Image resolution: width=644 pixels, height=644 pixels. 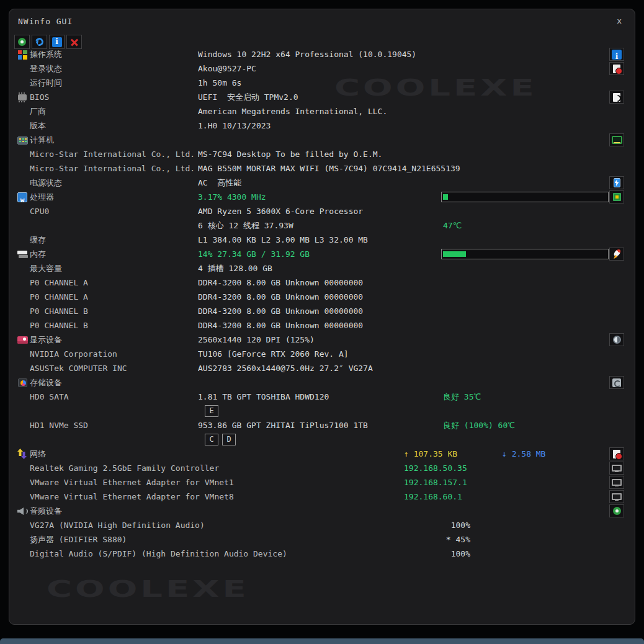 What do you see at coordinates (38, 112) in the screenshot?
I see `row-label: 厂商` at bounding box center [38, 112].